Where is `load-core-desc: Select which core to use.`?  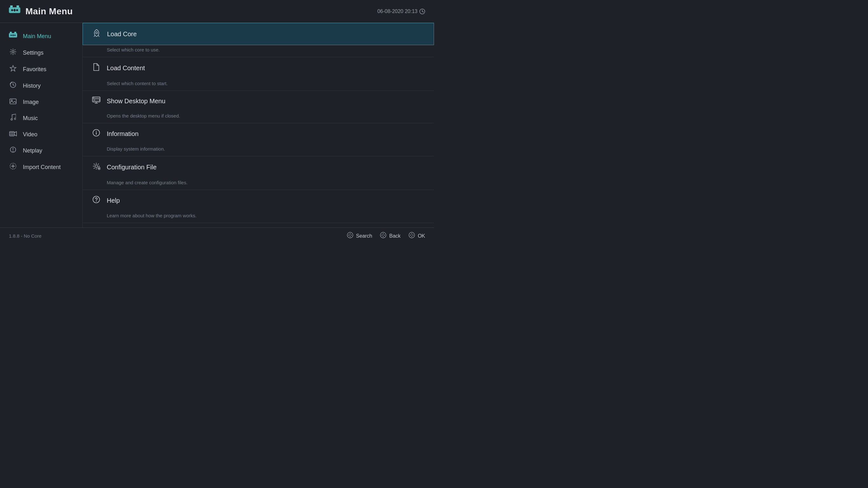 load-core-desc: Select which core to use. is located at coordinates (258, 51).